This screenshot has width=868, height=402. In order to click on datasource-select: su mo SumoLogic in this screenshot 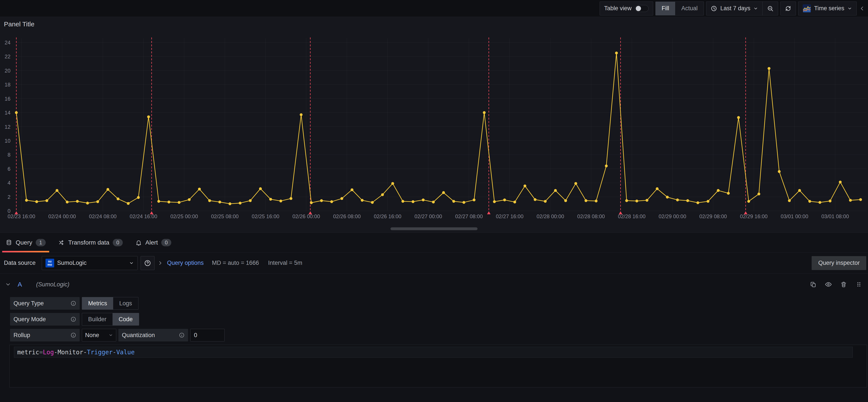, I will do `click(90, 263)`.